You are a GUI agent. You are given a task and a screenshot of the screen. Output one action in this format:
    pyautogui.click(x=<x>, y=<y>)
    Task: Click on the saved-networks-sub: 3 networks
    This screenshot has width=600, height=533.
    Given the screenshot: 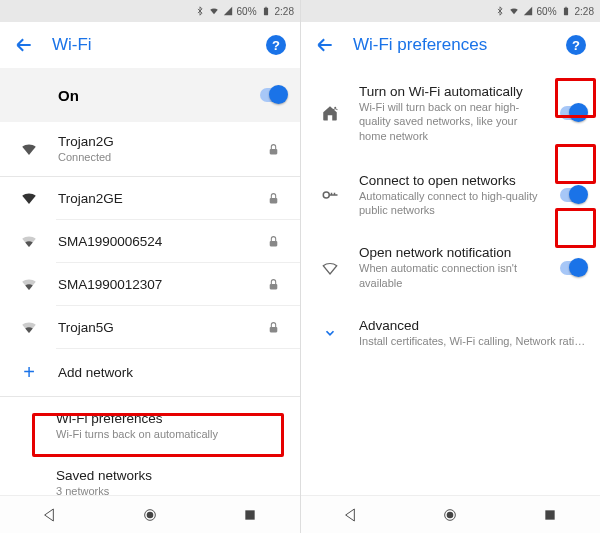 What is the action you would take?
    pyautogui.click(x=171, y=490)
    